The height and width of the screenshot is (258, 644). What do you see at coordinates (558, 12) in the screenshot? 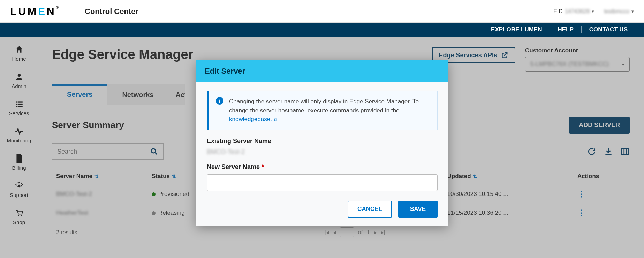
I see `eid-label: EID` at bounding box center [558, 12].